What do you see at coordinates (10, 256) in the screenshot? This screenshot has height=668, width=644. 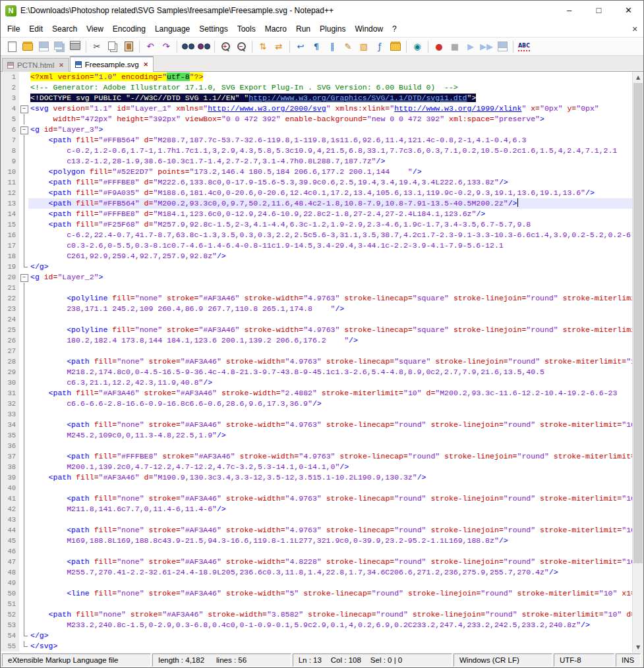 I see `line-number: 18` at bounding box center [10, 256].